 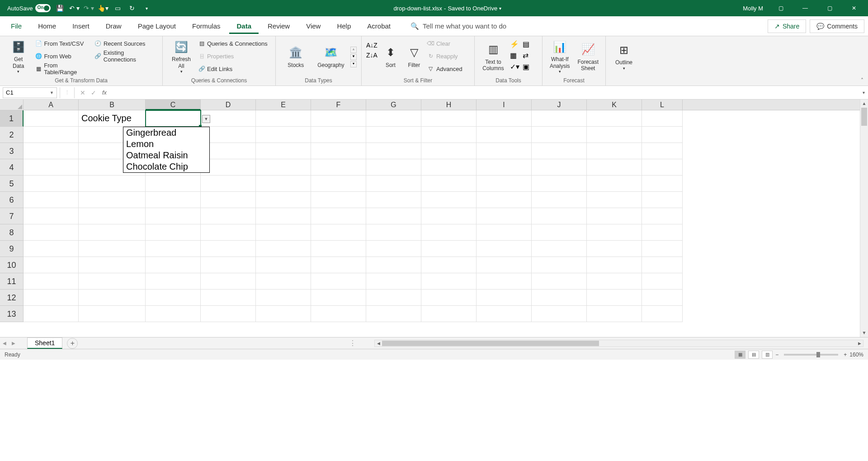 I want to click on tab-help: Help, so click(x=344, y=26).